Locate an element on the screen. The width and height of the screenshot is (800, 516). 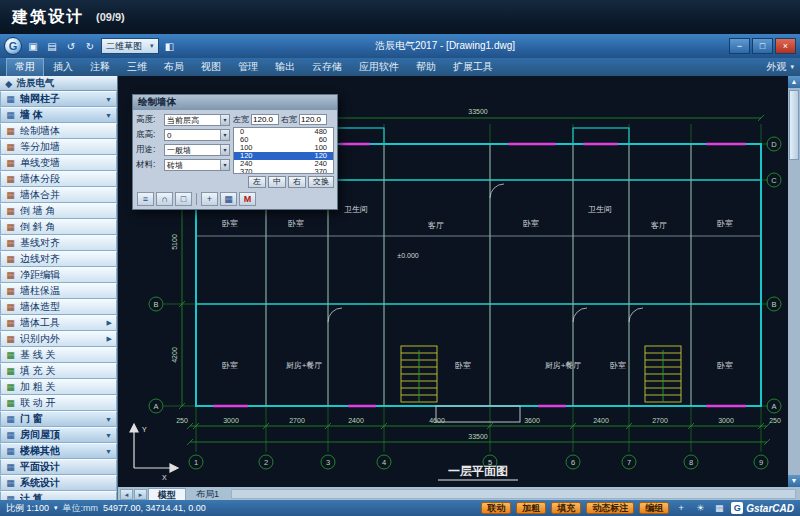
width-preset-list: 0 480 60 60 100 100 120 120 is located at coordinates (284, 150).